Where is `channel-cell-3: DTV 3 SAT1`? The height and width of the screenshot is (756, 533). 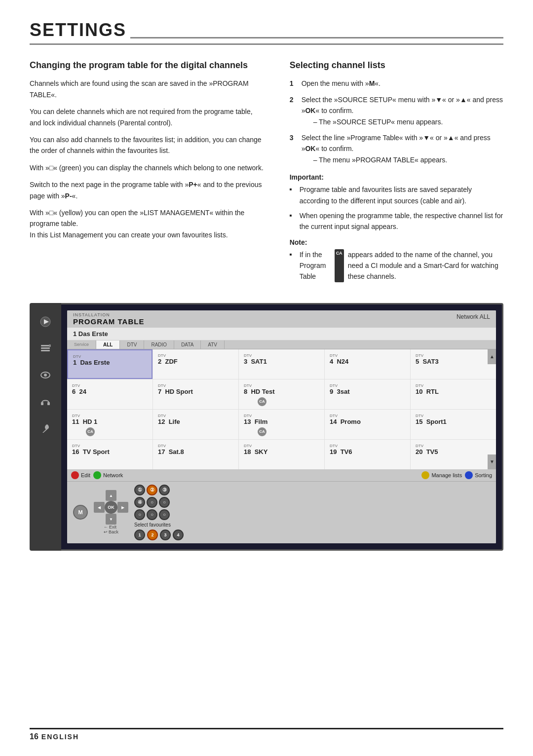 channel-cell-3: DTV 3 SAT1 is located at coordinates (281, 364).